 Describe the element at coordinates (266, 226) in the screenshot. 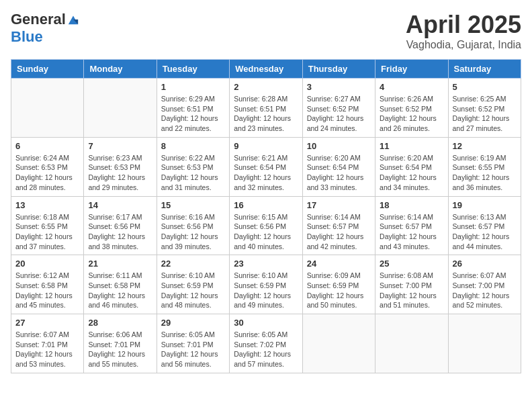

I see `week-row-3: 13Sunrise: 6:18 AMSunset: 6:55 PMDayligh…` at that location.